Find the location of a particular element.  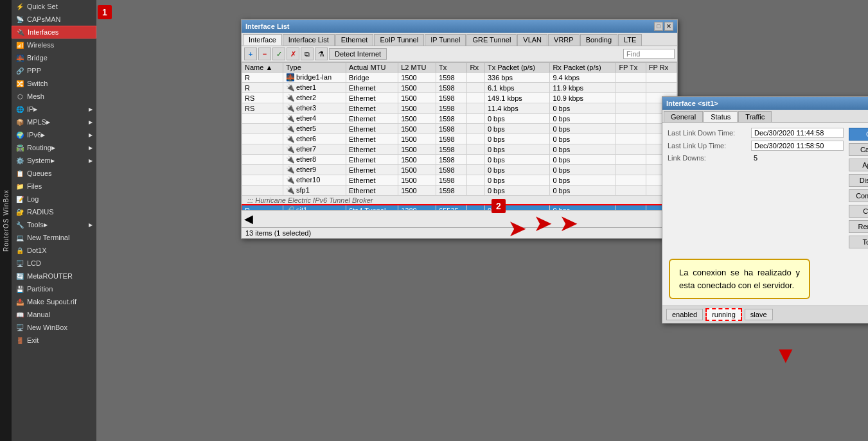

disable-button-detail: Disable is located at coordinates (858, 180).